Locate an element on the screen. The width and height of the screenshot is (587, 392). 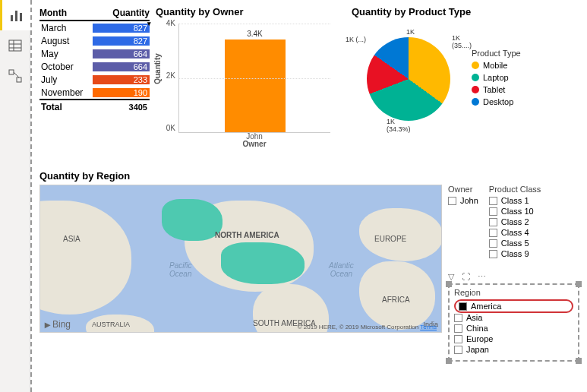
legend-item: Desktop is located at coordinates (497, 102).